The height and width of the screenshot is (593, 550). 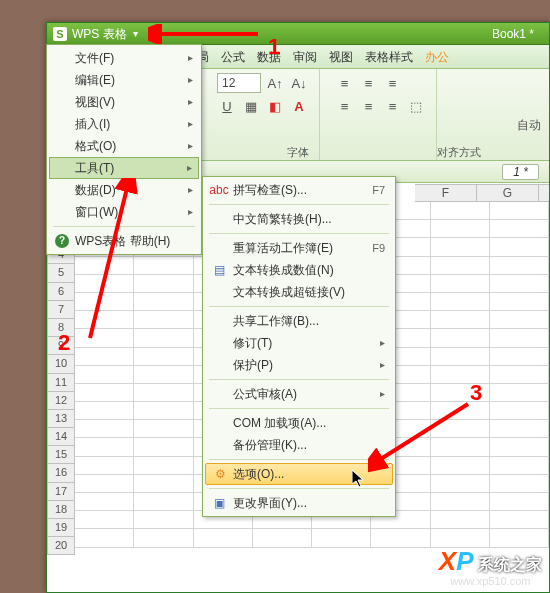 I want to click on align-left-icon: ≡, so click(x=344, y=106).